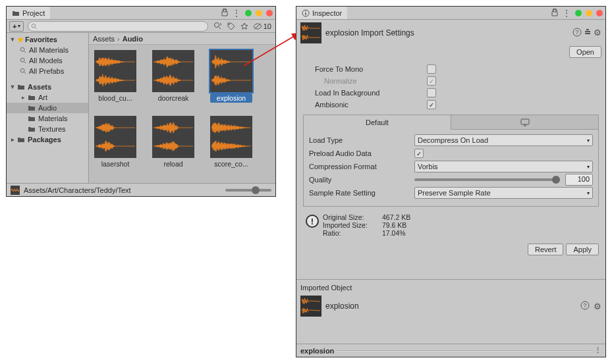 Image resolution: width=612 pixels, height=364 pixels. Describe the element at coordinates (104, 39) in the screenshot. I see `breadcrumb-root: Assets` at that location.